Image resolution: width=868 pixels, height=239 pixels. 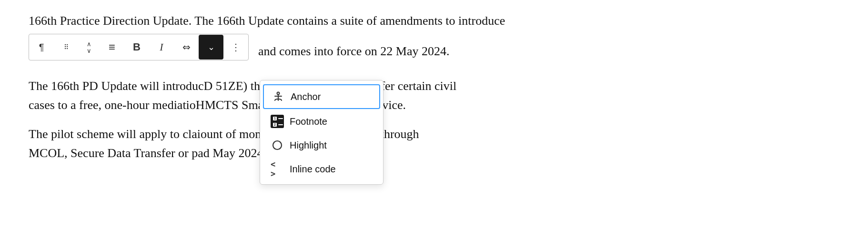 I want to click on paragraph-3-start: MCOL, Secure Data Transfer or pa, so click(x=116, y=153).